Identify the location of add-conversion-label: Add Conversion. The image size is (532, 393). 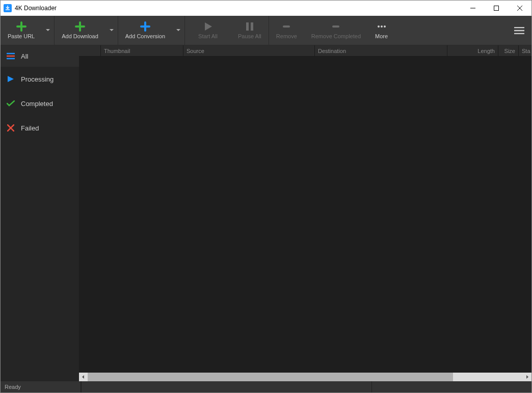
(145, 36).